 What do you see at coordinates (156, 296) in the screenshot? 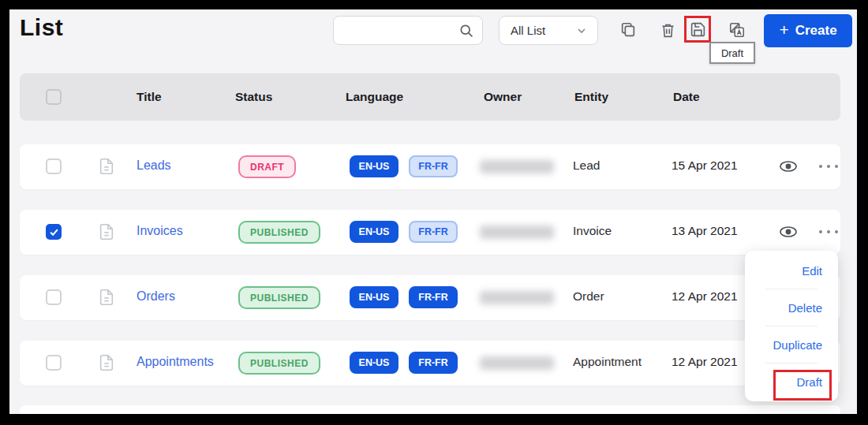
I see `row-title-link: Orders` at bounding box center [156, 296].